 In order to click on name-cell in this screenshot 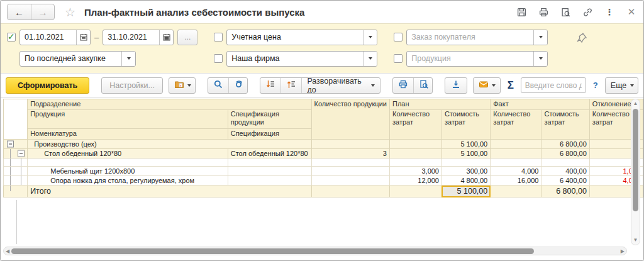, I will do `click(128, 162)`.